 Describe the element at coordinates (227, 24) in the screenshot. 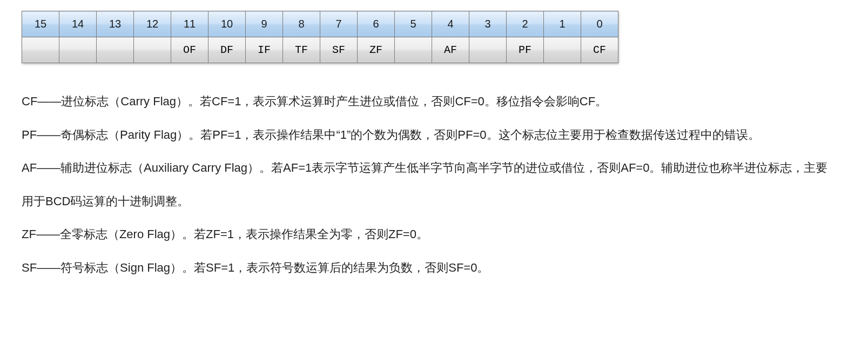

I see `bit-cell: 10` at that location.